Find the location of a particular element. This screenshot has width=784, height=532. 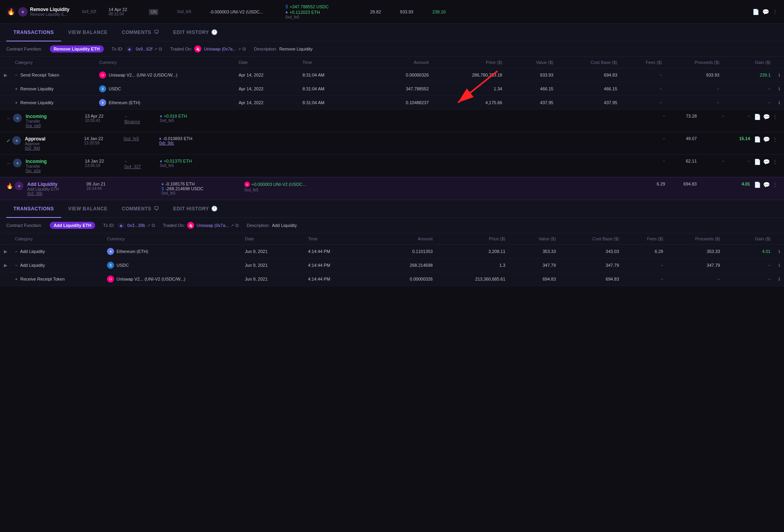

doc-icon-approval: 📄 is located at coordinates (757, 139).